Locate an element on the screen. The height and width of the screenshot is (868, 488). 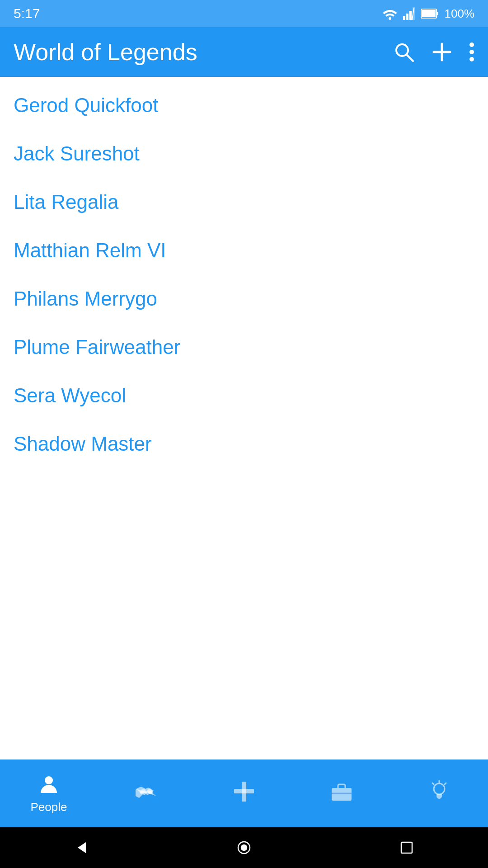
wifi-icon is located at coordinates (390, 14).